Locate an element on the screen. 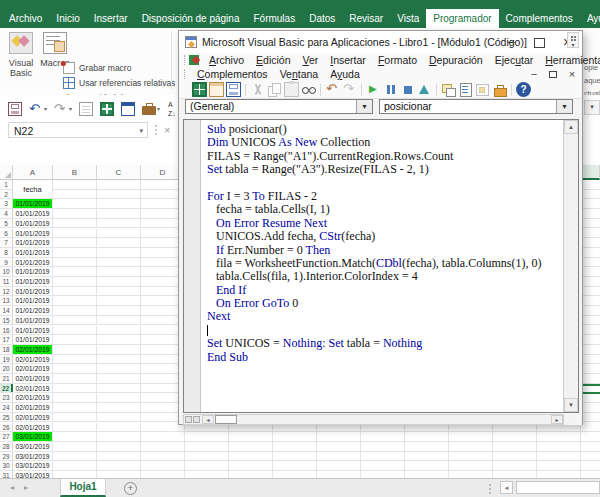  date-cell-a3: 01/01/2019 is located at coordinates (33, 204).